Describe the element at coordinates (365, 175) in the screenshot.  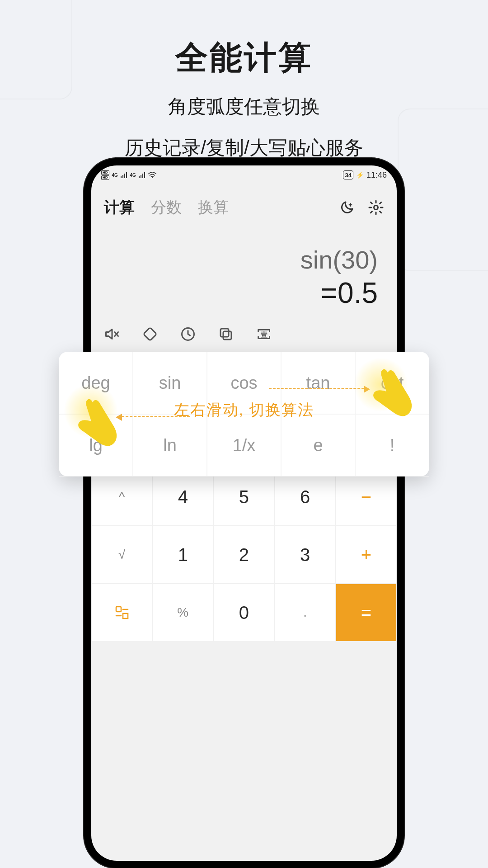
I see `status-bar-right: 34 ⚡ 11:46` at that location.